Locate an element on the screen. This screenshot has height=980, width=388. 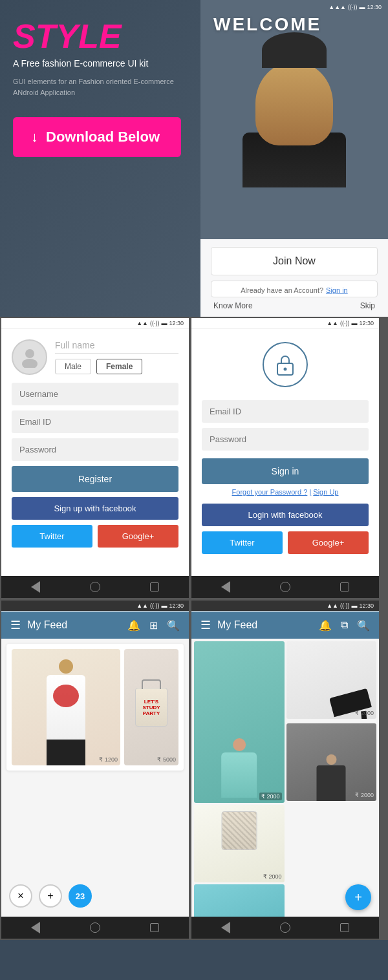
grid-item-dark-dress: ₹ 2000 is located at coordinates (332, 762).